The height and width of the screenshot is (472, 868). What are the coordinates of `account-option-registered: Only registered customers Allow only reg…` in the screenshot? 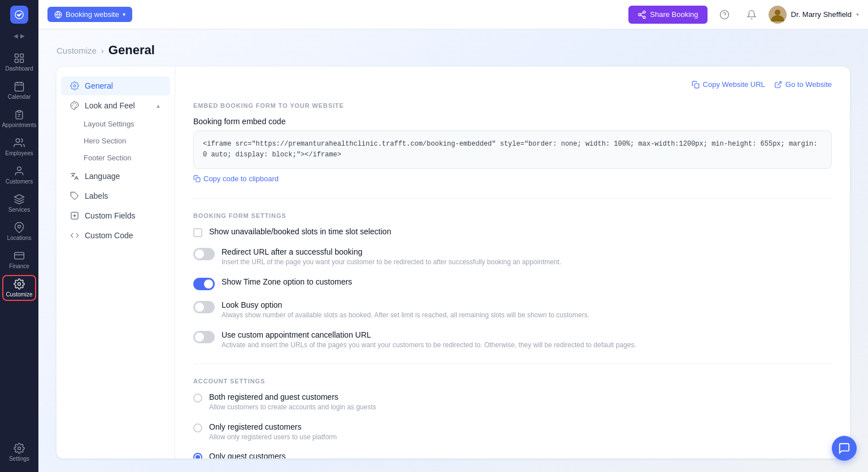 It's located at (513, 432).